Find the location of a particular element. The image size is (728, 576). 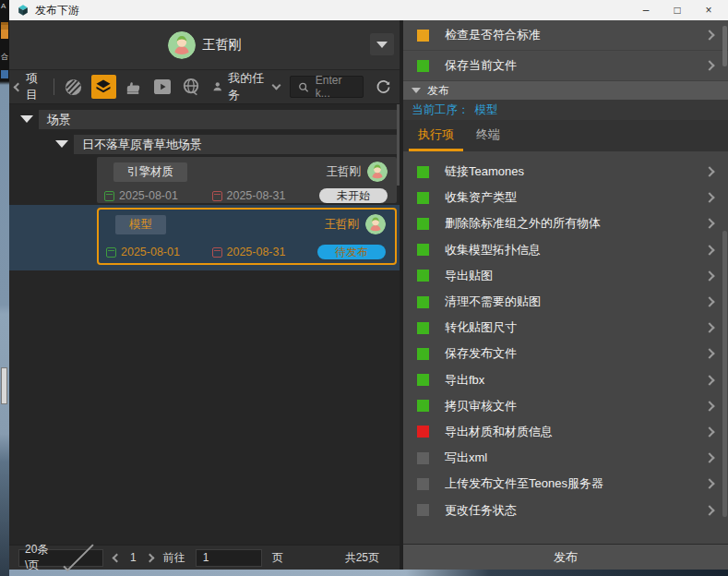

layers-icon is located at coordinates (103, 87).